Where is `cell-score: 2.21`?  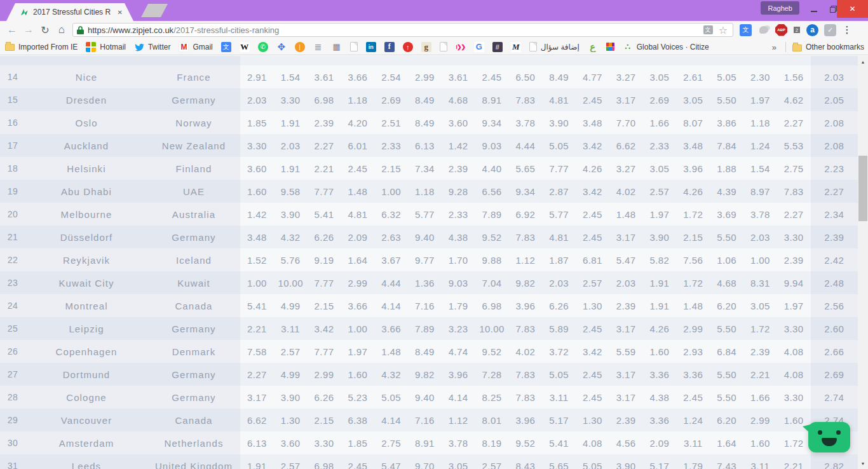
cell-score: 2.21 is located at coordinates (760, 374).